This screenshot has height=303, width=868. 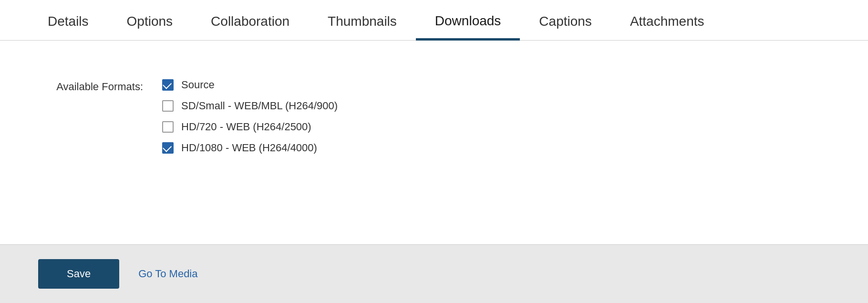 What do you see at coordinates (566, 21) in the screenshot?
I see `tab-captions: Captions` at bounding box center [566, 21].